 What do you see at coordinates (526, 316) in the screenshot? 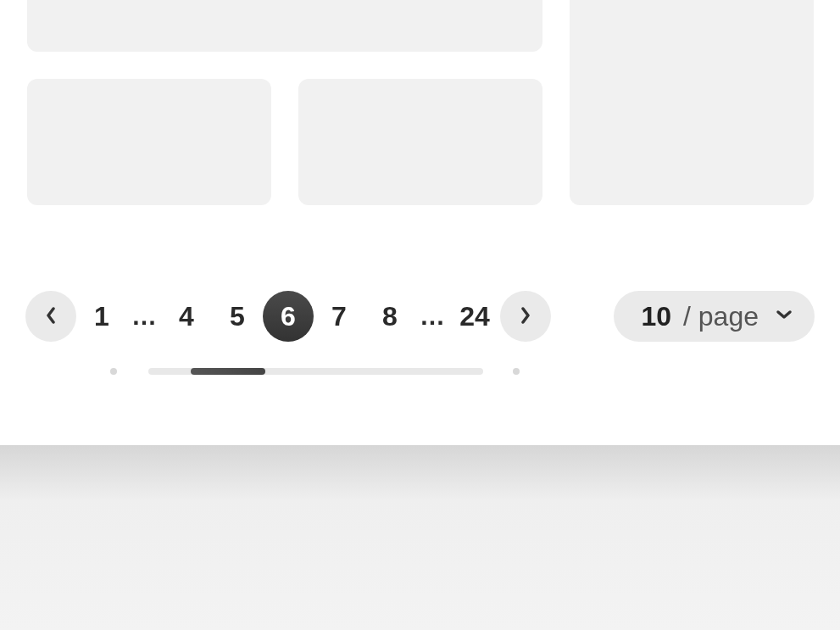
I see `next-button` at bounding box center [526, 316].